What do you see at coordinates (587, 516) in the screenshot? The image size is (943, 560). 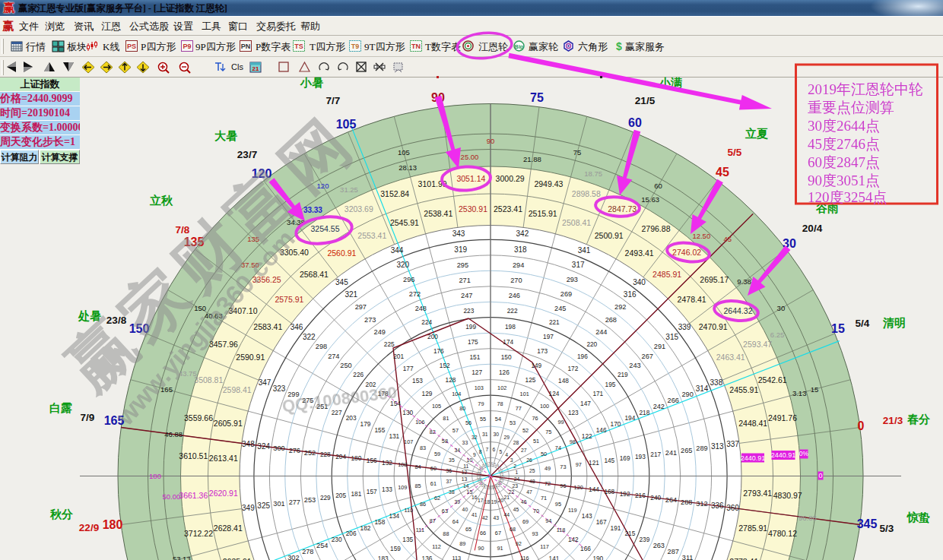 I see `svg-text: 143` at bounding box center [587, 516].